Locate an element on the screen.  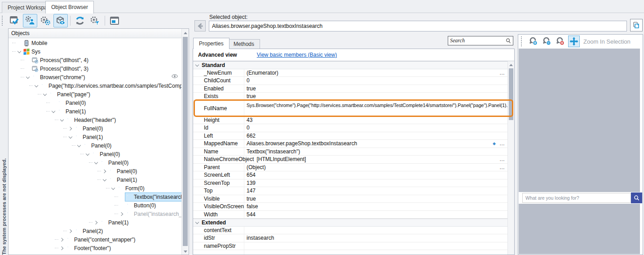
tree-item: Sys is located at coordinates (95, 51).